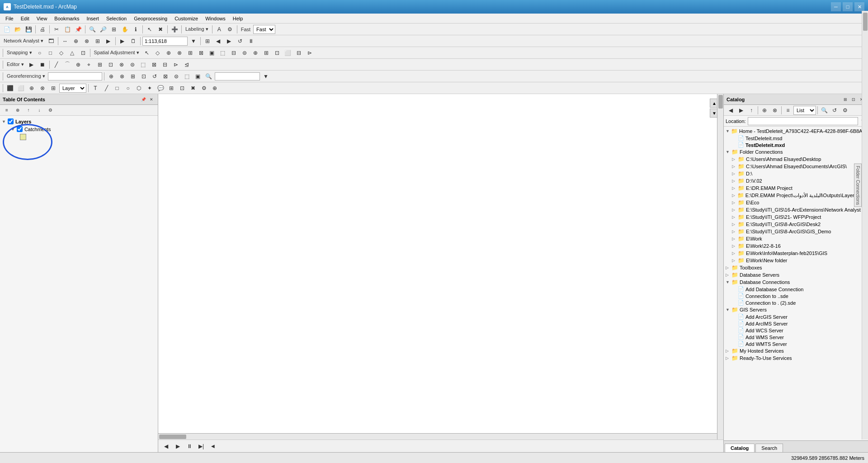  What do you see at coordinates (189, 446) in the screenshot?
I see `map-pause-btn: ⏸` at bounding box center [189, 446].